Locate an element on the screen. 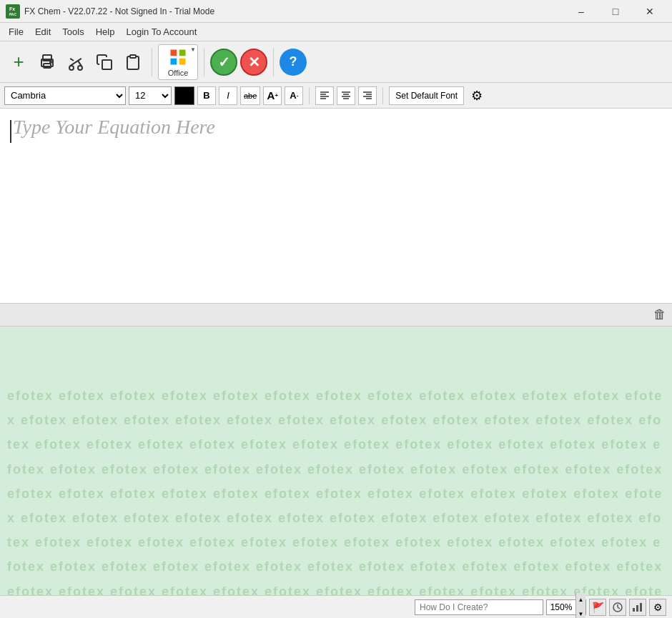 The image size is (672, 618). print-icon is located at coordinates (47, 62).